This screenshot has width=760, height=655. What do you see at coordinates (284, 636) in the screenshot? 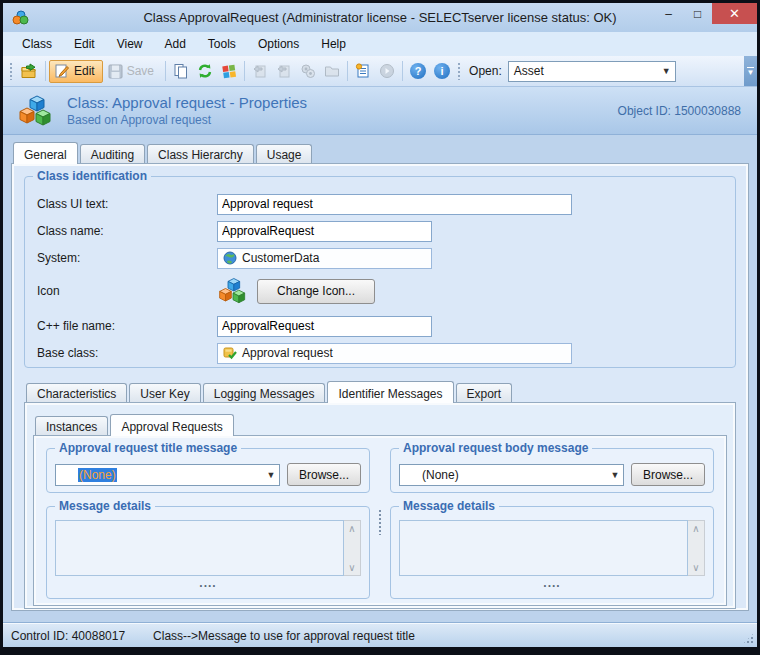
I see `status-message: Class-->Message to use for approval requ…` at bounding box center [284, 636].